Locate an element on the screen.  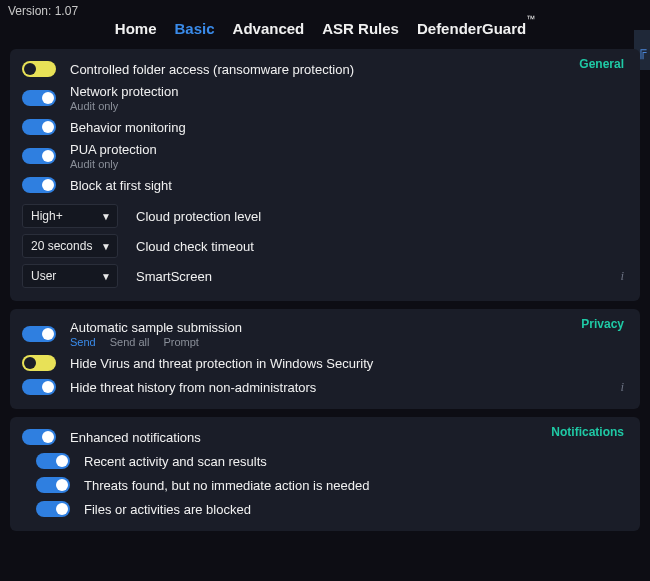
label-recent: Recent activity and scan results is located at coordinates (176, 462).